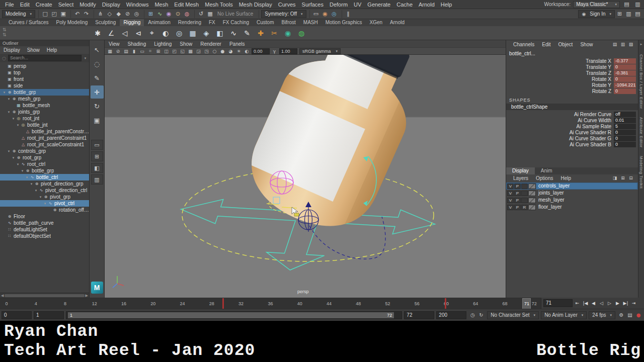  Describe the element at coordinates (44, 5) in the screenshot. I see `menu-item: Create` at that location.